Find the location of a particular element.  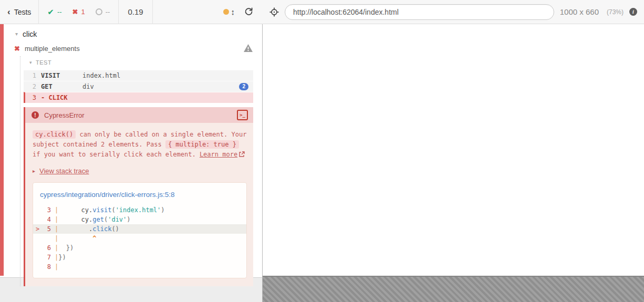

error-bang-icon: ! is located at coordinates (35, 115).